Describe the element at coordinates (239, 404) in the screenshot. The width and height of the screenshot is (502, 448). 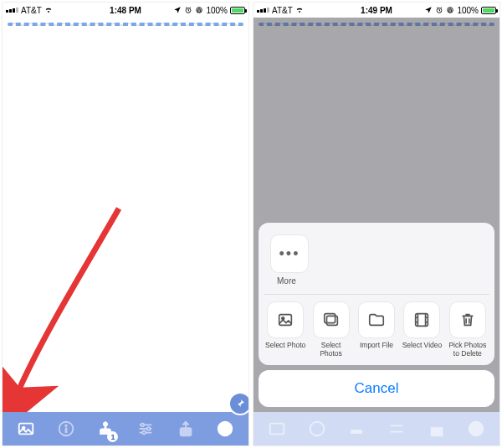
I see `pin-button` at that location.